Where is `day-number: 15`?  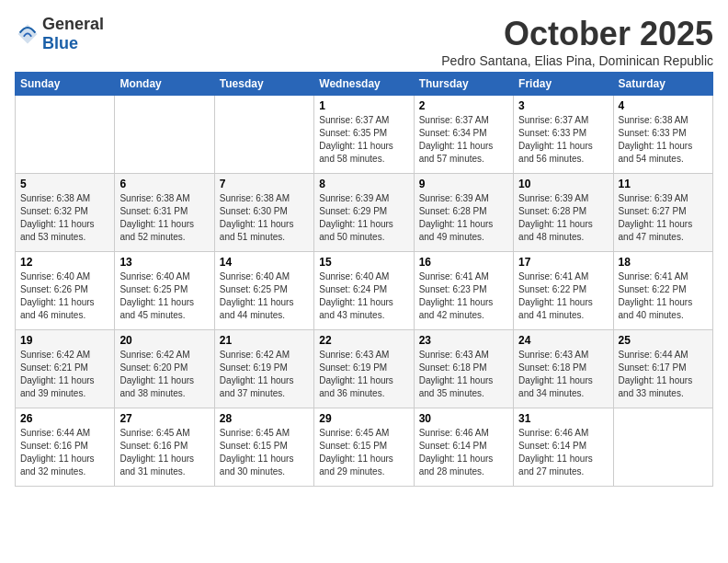 day-number: 15 is located at coordinates (364, 262).